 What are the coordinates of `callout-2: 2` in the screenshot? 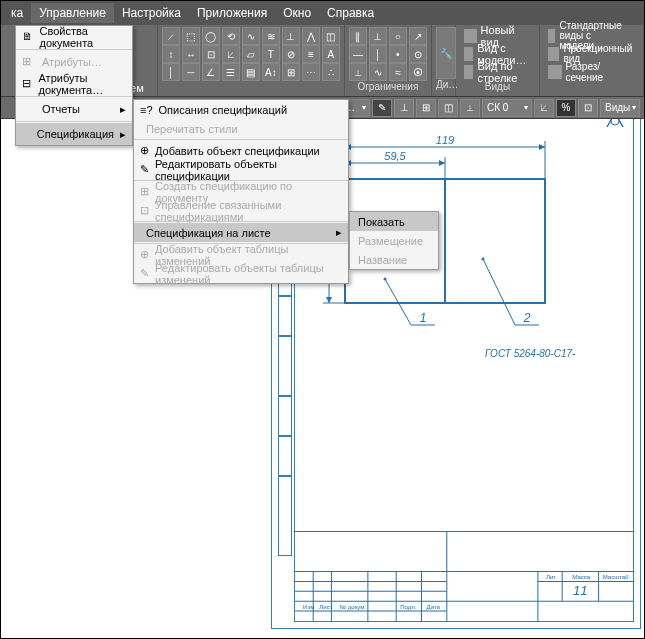 It's located at (527, 318).